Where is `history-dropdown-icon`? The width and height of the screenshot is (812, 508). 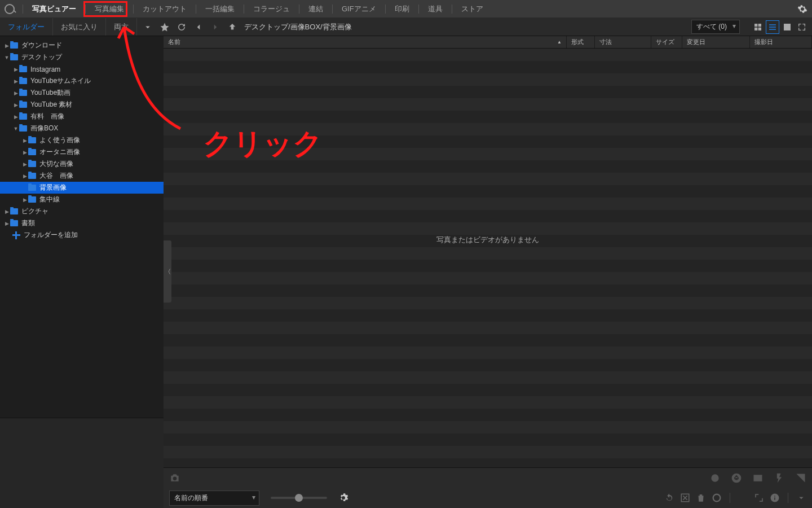 history-dropdown-icon is located at coordinates (148, 27).